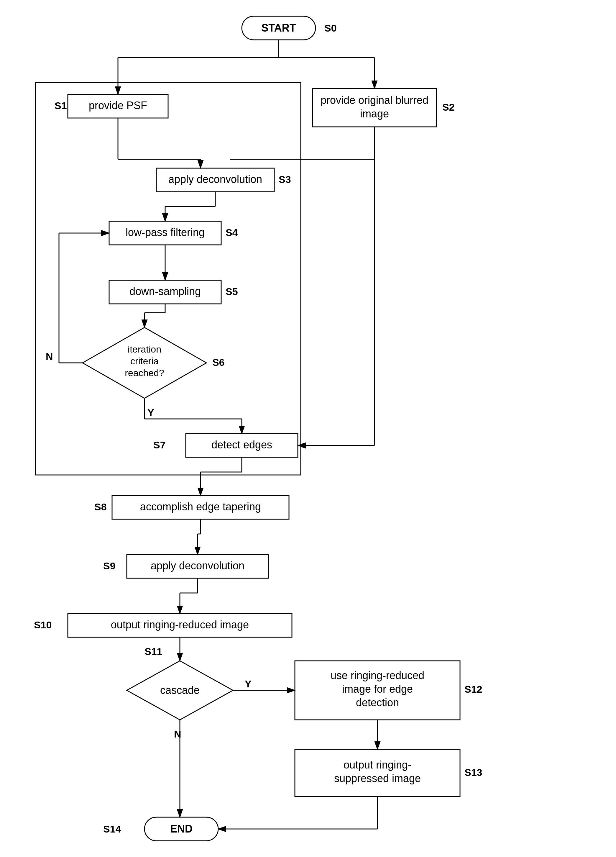  What do you see at coordinates (377, 702) in the screenshot?
I see `s12-label-line3: detection` at bounding box center [377, 702].